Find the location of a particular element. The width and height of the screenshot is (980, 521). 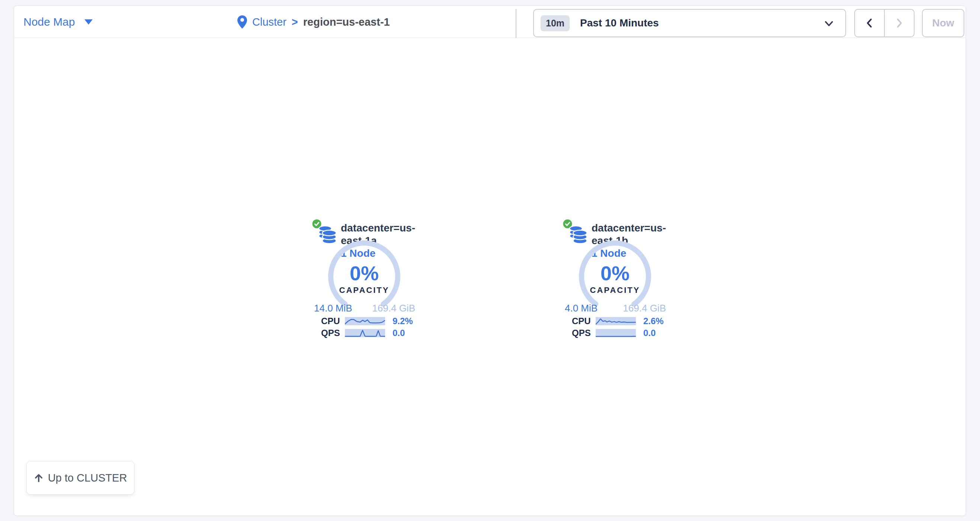

cpu-row: CPU 9.2% is located at coordinates (366, 321).